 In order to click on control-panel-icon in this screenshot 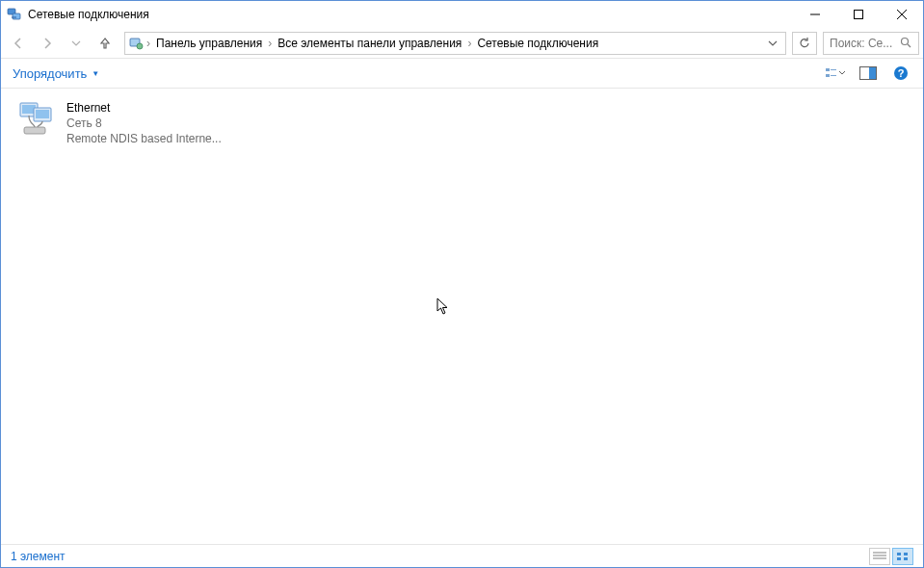, I will do `click(137, 43)`.